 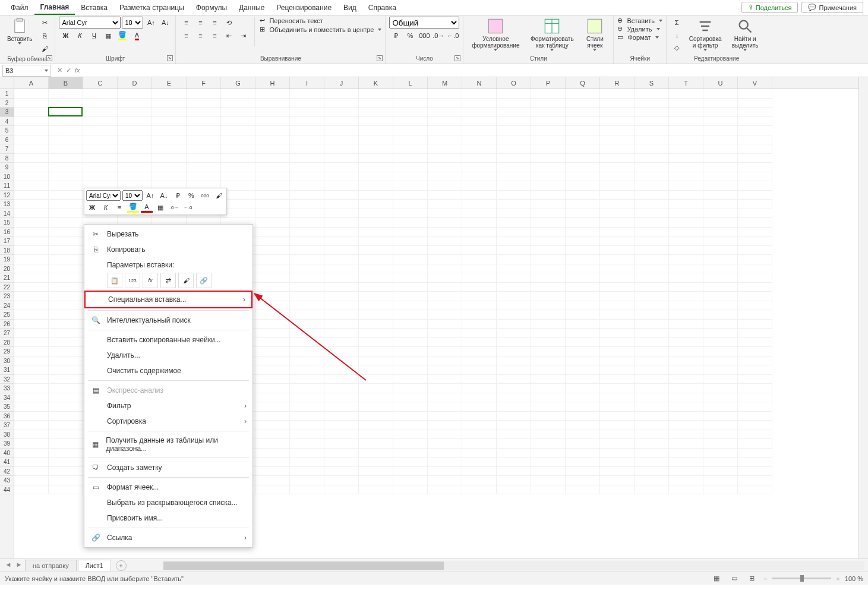 What do you see at coordinates (424, 36) in the screenshot?
I see `comma-button: 000` at bounding box center [424, 36].